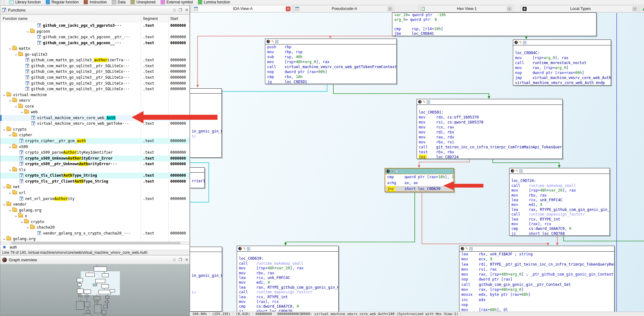  What do you see at coordinates (537, 279) in the screenshot?
I see `asm-block-set-context: ✎learbx, unk_F1BA3F ; stringmovecx, 9lea…` at bounding box center [537, 279].